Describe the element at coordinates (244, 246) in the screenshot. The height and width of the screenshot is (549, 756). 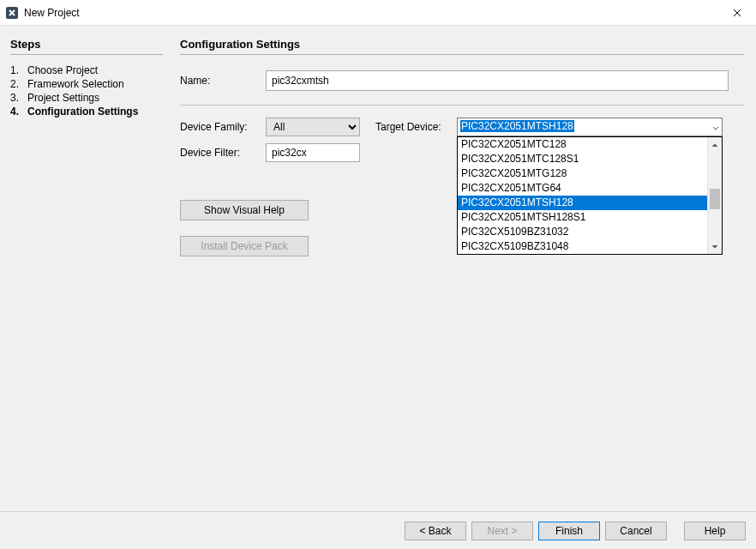
I see `install-device-pack-button: Install Device Pack` at that location.